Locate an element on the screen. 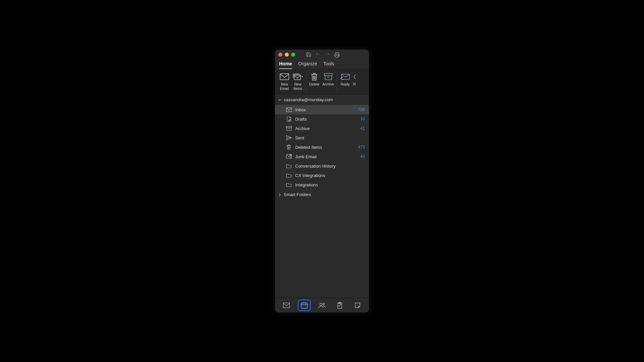 This screenshot has height=362, width=644. ribbon-group-respond: Reply R is located at coordinates (348, 82).